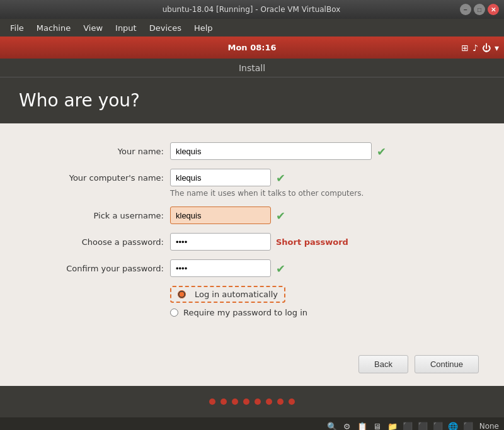 The height and width of the screenshot is (430, 504). I want to click on taskbar-icon-7: ⬛, so click(423, 425).